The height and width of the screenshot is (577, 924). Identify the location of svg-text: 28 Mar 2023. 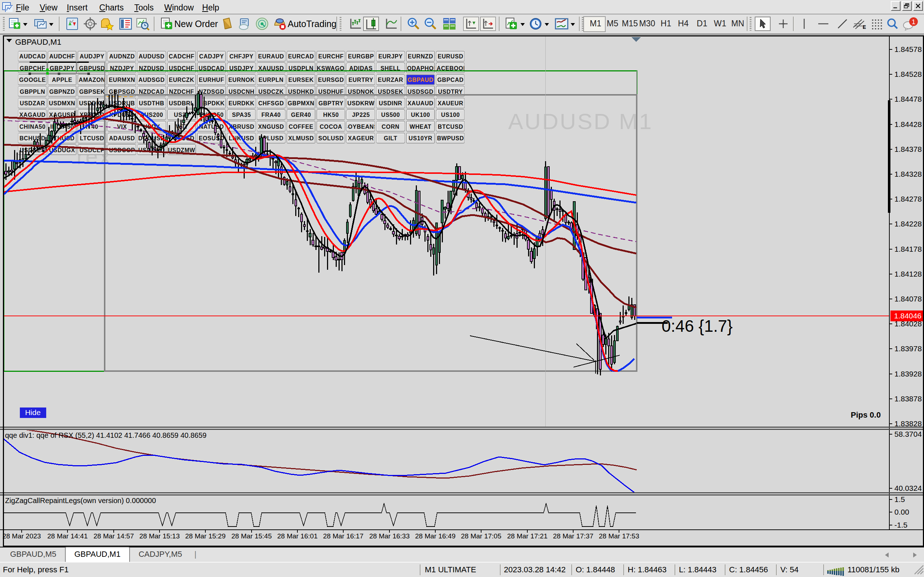
(22, 536).